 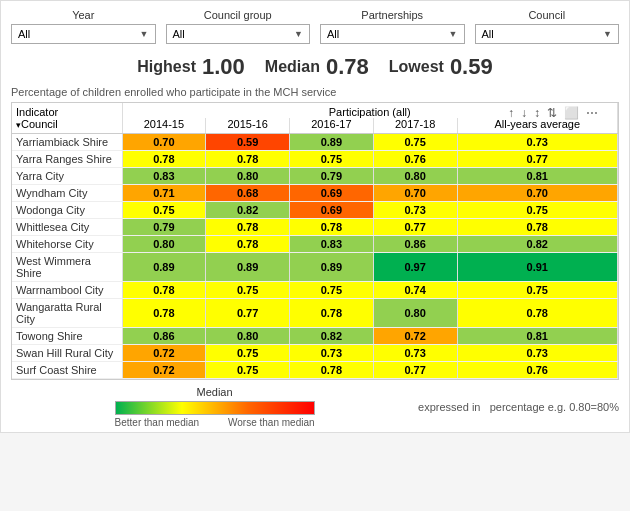 I want to click on lowest-label: Lowest, so click(x=416, y=67).